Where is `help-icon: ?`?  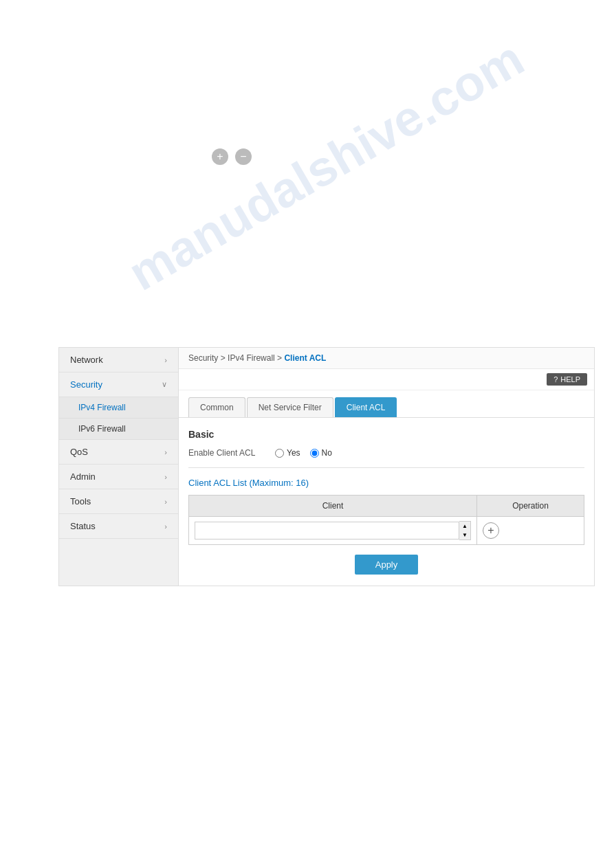 help-icon: ? is located at coordinates (556, 379).